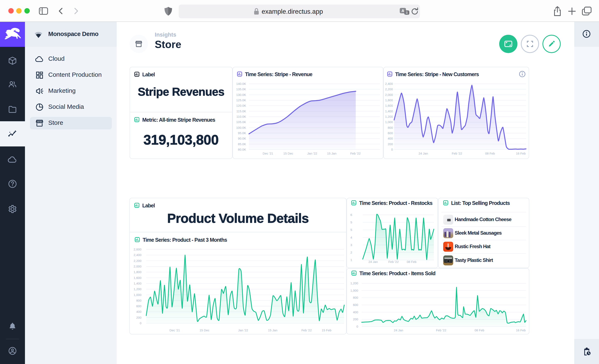 The height and width of the screenshot is (364, 599). I want to click on svg-text: 3, so click(351, 245).